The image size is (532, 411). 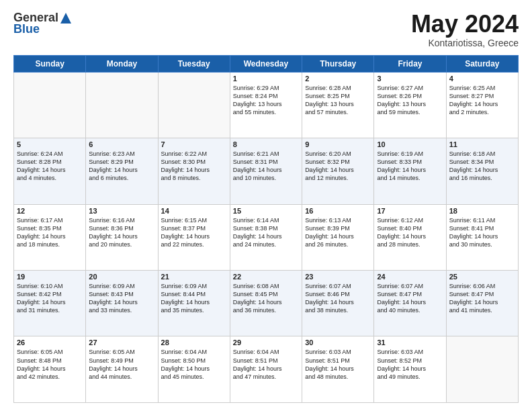 What do you see at coordinates (194, 232) in the screenshot?
I see `day-info: Sunrise: 6:15 AM Sunset: 8:37 PM Dayligh…` at bounding box center [194, 232].